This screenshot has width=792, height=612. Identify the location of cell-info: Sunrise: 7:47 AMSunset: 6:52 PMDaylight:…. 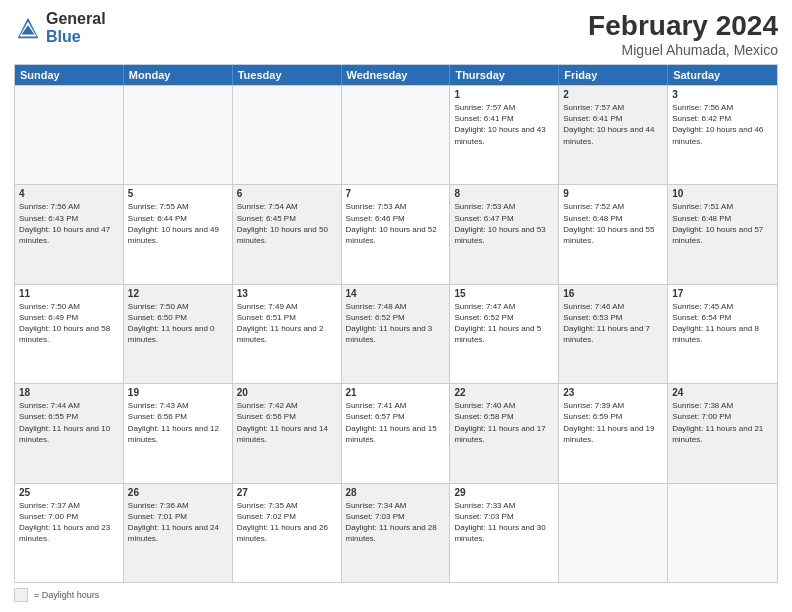
(504, 324).